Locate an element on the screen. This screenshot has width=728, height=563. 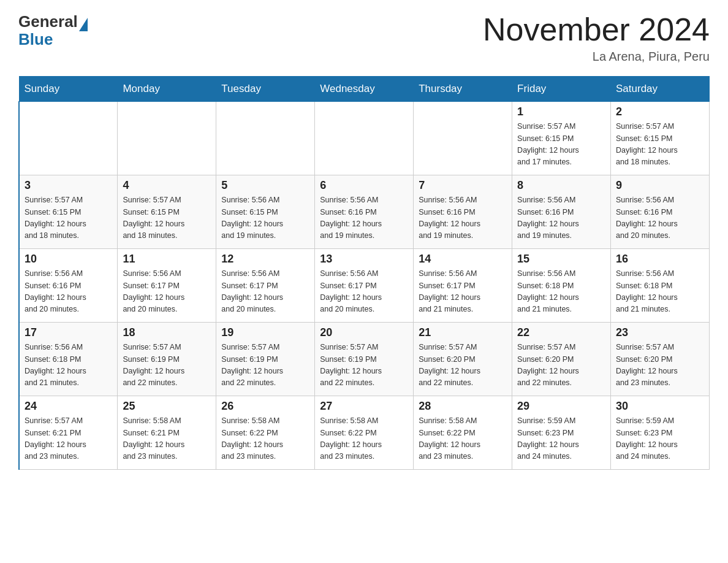
weekday-header-tuesday: Tuesday is located at coordinates (266, 90).